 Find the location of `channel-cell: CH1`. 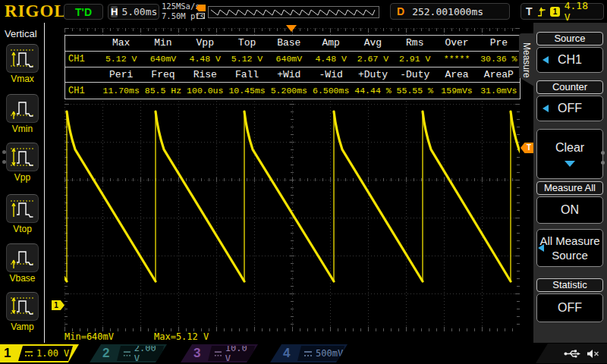

channel-cell: CH1 is located at coordinates (83, 59).